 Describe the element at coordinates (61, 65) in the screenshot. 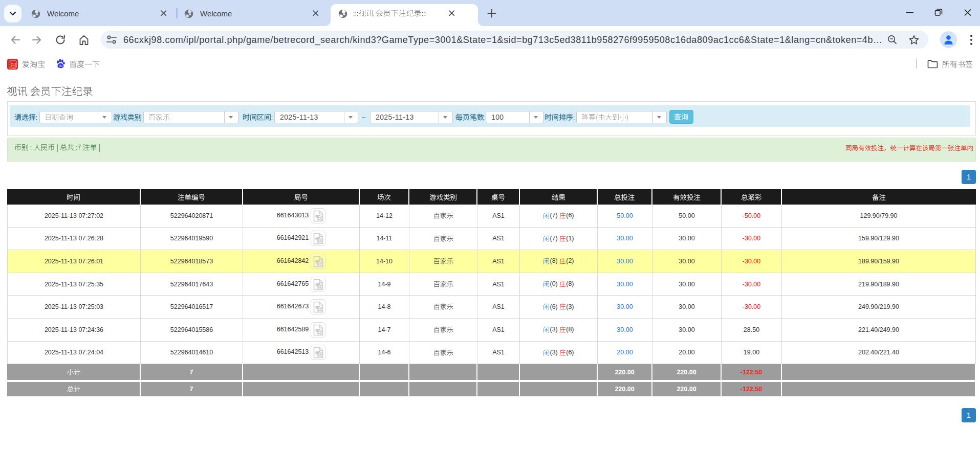

I see `svg-text: du` at that location.